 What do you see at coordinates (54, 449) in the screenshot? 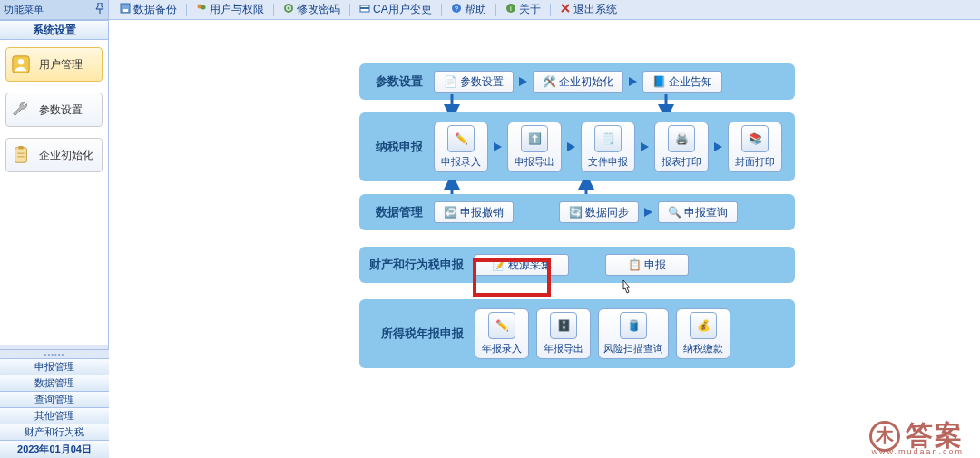
I see `sidebar-date: 2023年01月04日` at bounding box center [54, 449].